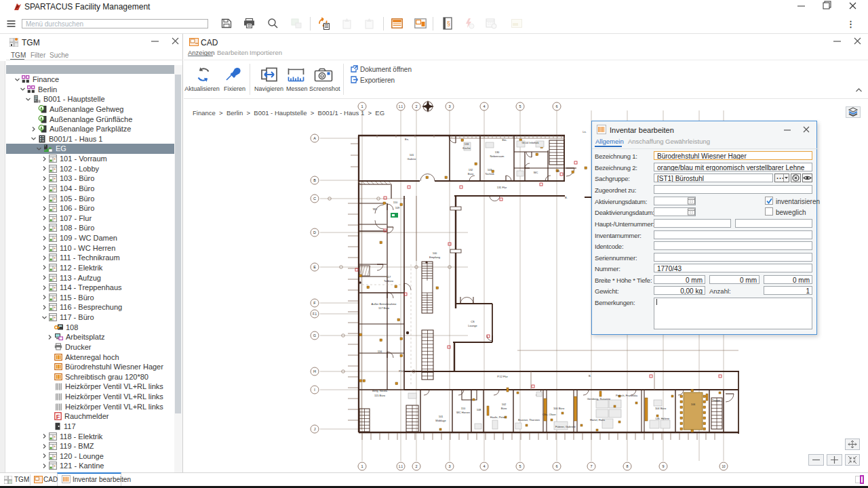  What do you see at coordinates (530, 142) in the screenshot?
I see `svg-text: Gr.04 Infothek` at bounding box center [530, 142].